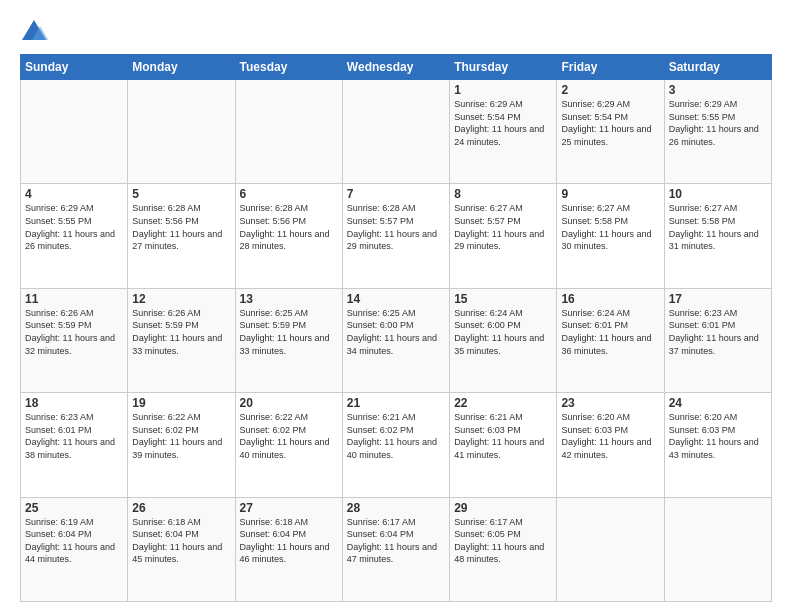  What do you see at coordinates (74, 403) in the screenshot?
I see `day-number: 18` at bounding box center [74, 403].